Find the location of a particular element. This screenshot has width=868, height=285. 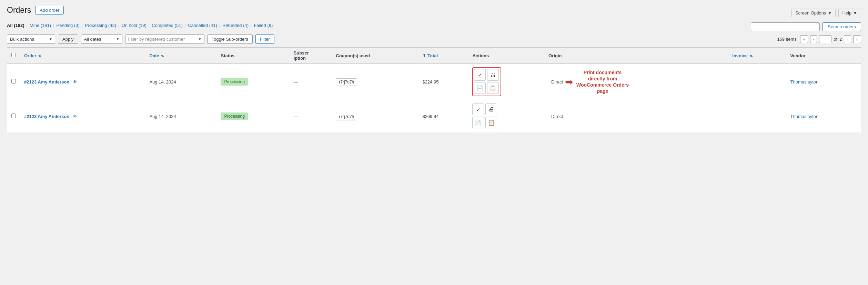

action-print-btn-0: 🖨 is located at coordinates (493, 75).